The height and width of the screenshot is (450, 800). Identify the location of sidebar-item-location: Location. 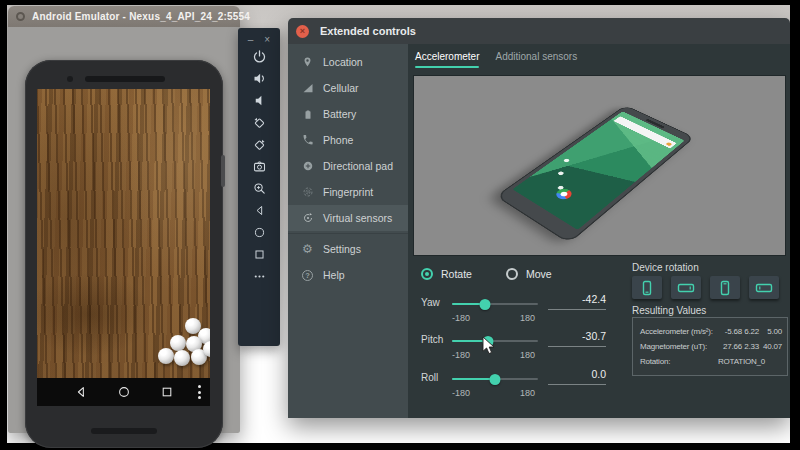
(348, 62).